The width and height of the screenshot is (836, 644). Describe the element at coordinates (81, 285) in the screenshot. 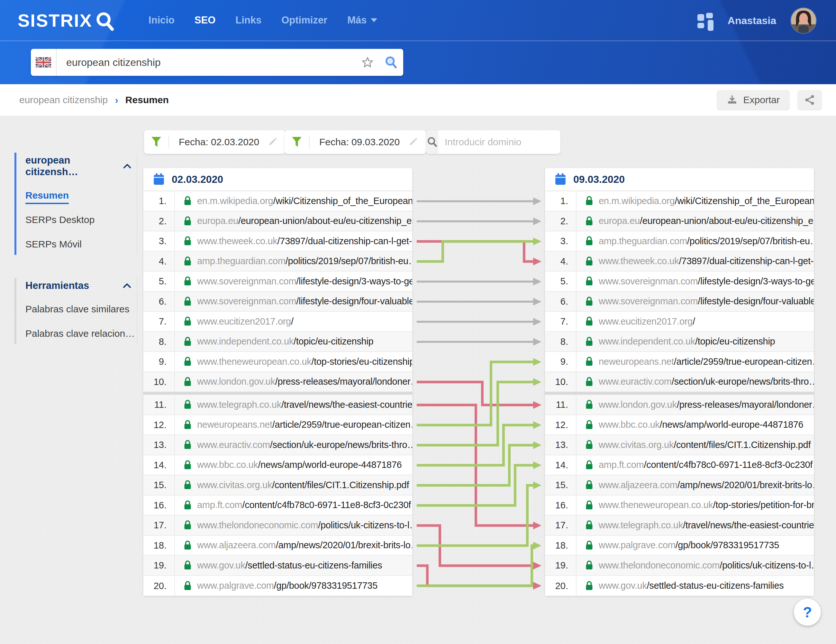

I see `sidebar-group-header: Herramientas` at that location.